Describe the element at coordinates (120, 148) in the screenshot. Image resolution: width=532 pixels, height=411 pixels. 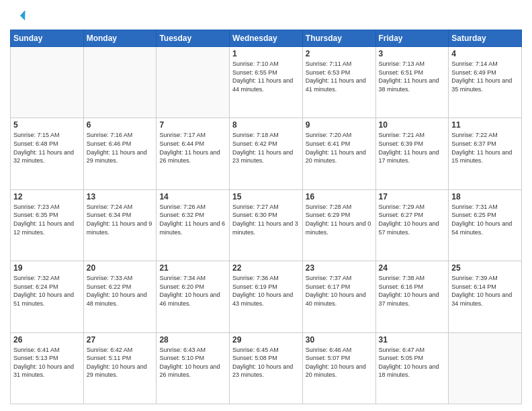
I see `day-info: Sunrise: 7:16 AM Sunset: 6:46 PM Dayligh…` at that location.